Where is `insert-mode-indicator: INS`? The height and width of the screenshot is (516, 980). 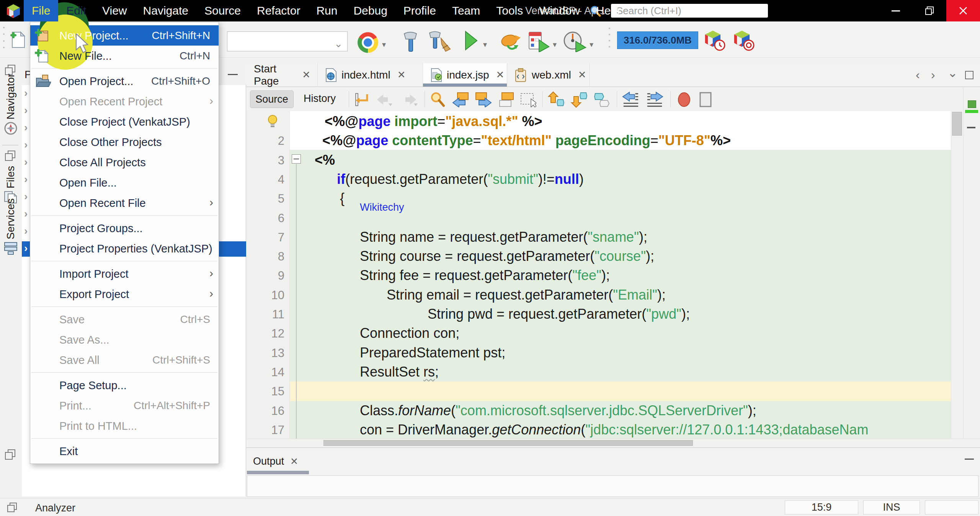
insert-mode-indicator: INS is located at coordinates (892, 507).